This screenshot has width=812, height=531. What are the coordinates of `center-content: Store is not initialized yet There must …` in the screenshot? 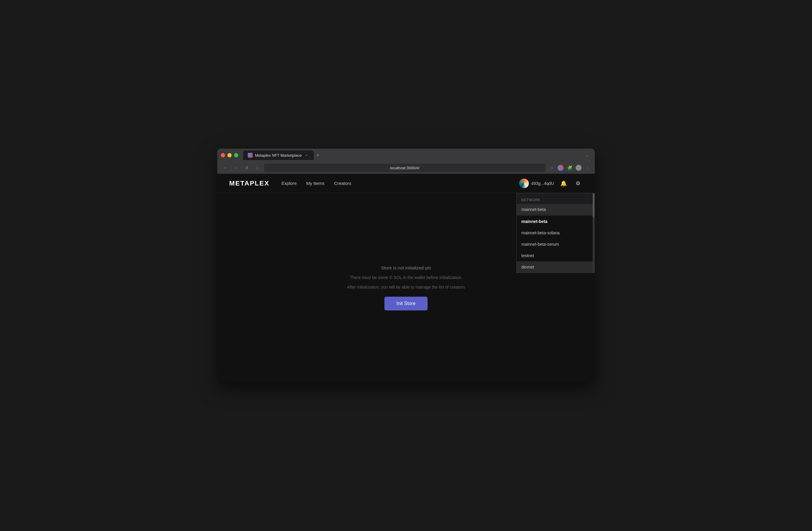 It's located at (406, 288).